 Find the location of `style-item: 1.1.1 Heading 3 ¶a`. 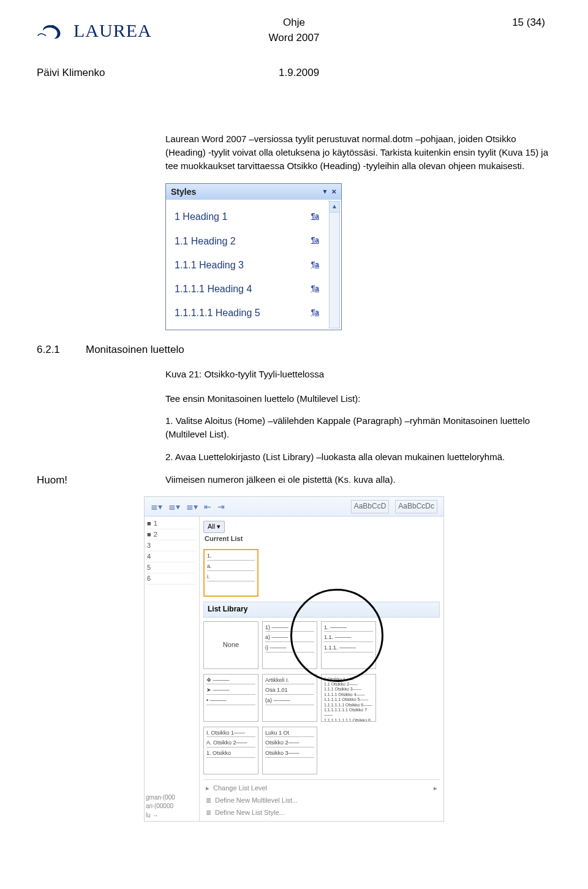

style-item: 1.1.1 Heading 3 ¶a is located at coordinates (254, 265).